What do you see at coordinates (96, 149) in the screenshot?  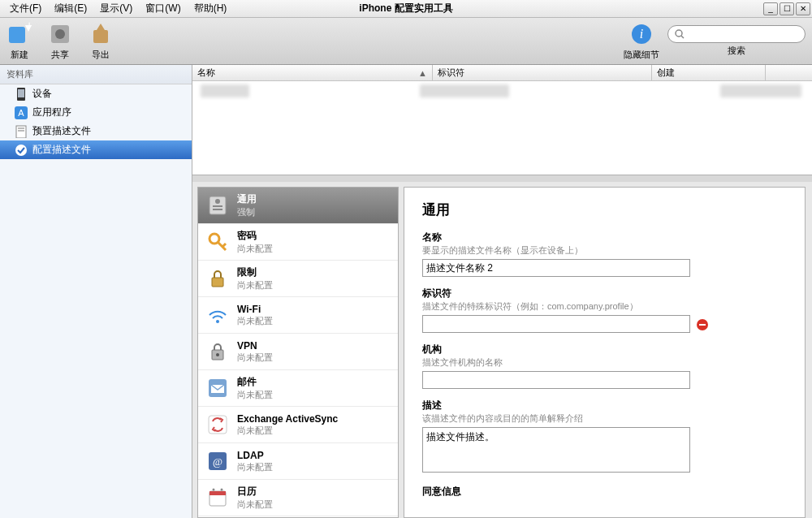 I see `sidebar-item-config: 配置描述文件` at bounding box center [96, 149].